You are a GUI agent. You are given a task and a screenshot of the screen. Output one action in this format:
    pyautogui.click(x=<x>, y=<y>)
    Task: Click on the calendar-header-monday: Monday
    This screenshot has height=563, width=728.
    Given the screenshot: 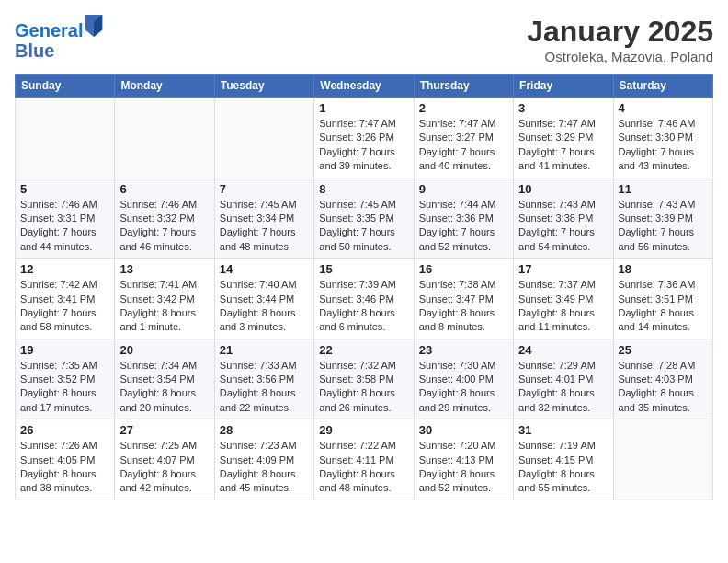 What is the action you would take?
    pyautogui.click(x=165, y=86)
    